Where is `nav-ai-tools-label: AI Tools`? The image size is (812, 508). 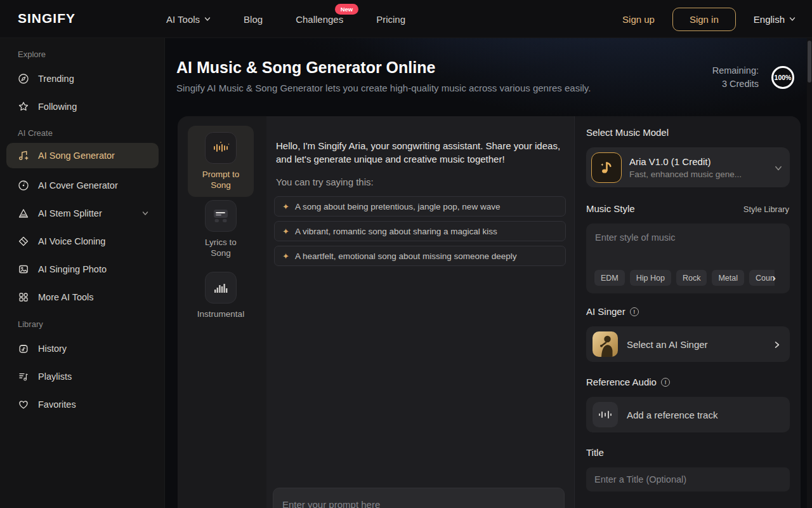
nav-ai-tools-label: AI Tools is located at coordinates (183, 19).